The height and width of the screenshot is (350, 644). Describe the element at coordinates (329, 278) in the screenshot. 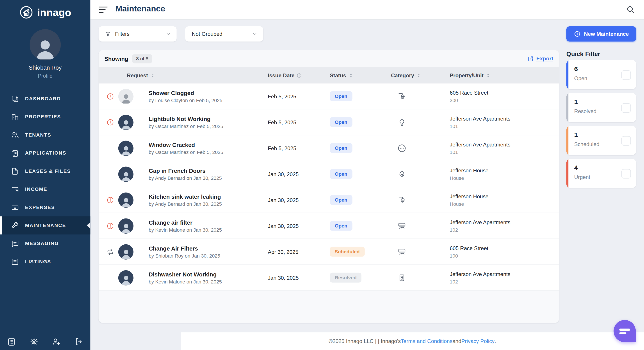

I see `table-row: Dishwasher Not Working by Kevin Malone o…` at that location.